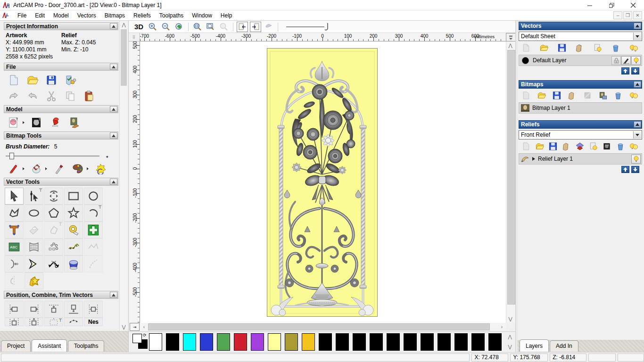 The image size is (644, 362). I want to click on save-model-button, so click(51, 80).